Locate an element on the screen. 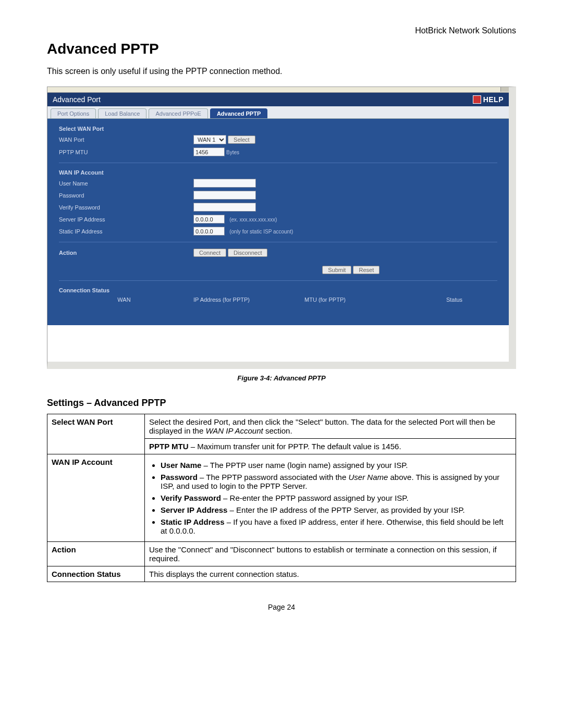  label-password: Password is located at coordinates (124, 195).